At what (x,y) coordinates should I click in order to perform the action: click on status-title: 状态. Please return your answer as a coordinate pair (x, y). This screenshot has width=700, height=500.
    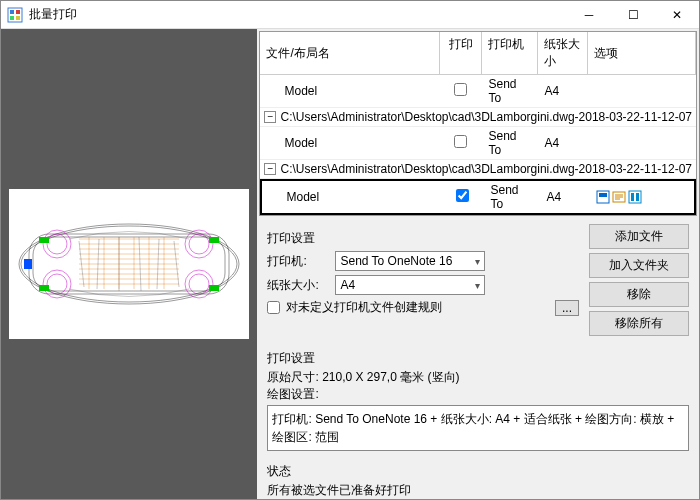
    Looking at the image, I should click on (478, 472).